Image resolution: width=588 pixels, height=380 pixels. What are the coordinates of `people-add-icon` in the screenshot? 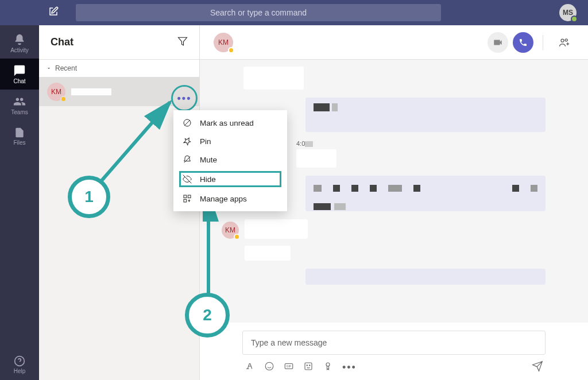 It's located at (564, 42).